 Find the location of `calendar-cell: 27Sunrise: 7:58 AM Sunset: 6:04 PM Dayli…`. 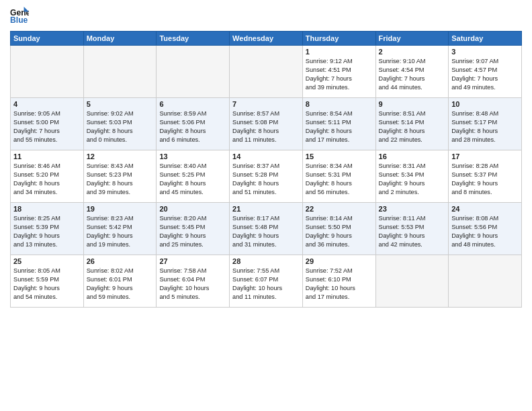

calendar-cell: 27Sunrise: 7:58 AM Sunset: 6:04 PM Dayli… is located at coordinates (193, 281).